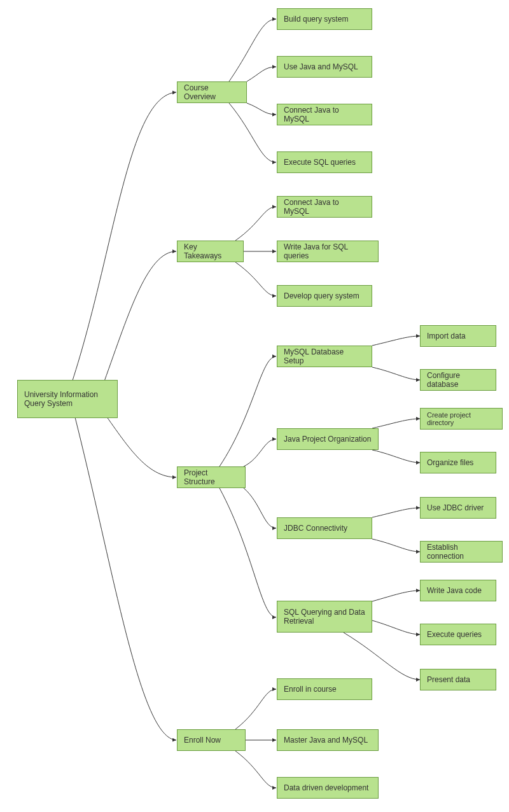  I want to click on leaf-label: Master Java and MySQL, so click(326, 740).